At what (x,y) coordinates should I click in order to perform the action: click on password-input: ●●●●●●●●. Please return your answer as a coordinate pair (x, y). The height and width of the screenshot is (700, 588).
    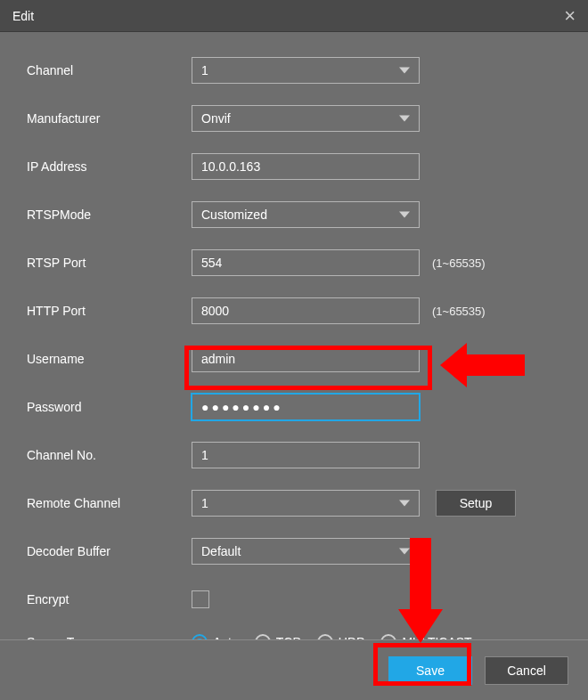
    Looking at the image, I should click on (306, 407).